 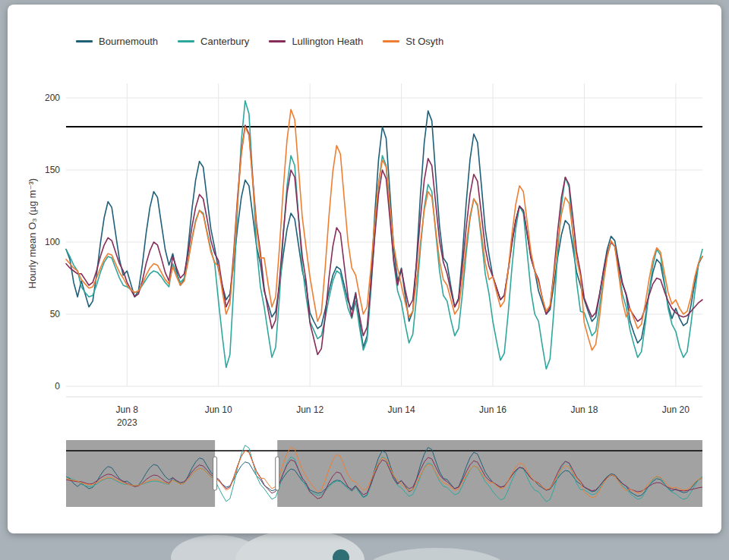 I want to click on svg-text: 200, so click(x=52, y=98).